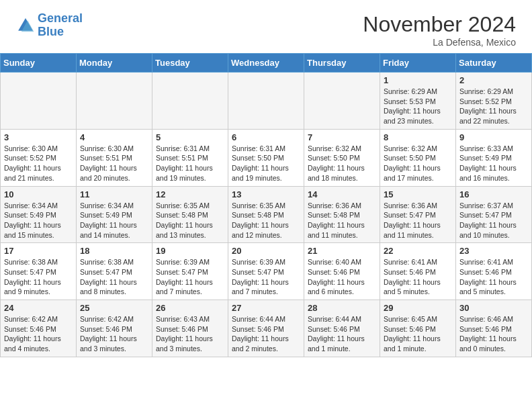 The height and width of the screenshot is (411, 532). Describe the element at coordinates (191, 215) in the screenshot. I see `calendar-cell: 12Sunrise: 6:35 AM Sunset: 5:48 PM Dayli…` at that location.